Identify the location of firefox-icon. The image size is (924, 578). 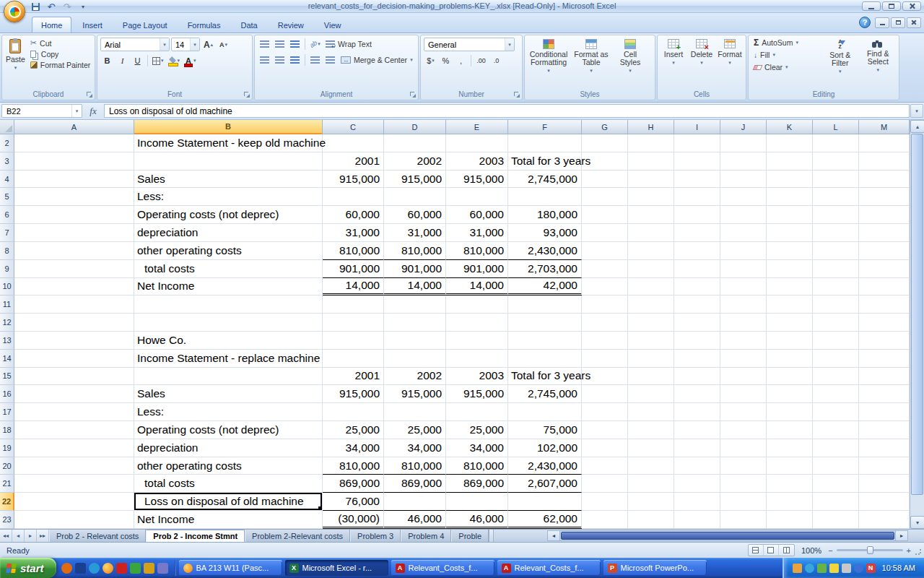
(108, 568).